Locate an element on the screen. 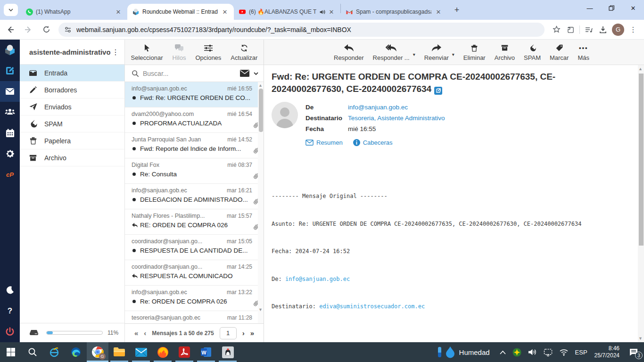 Image resolution: width=644 pixels, height=362 pixels. tab-youtube: (6) 🔥ALABANZAS QUE TRA ✕ is located at coordinates (287, 12).